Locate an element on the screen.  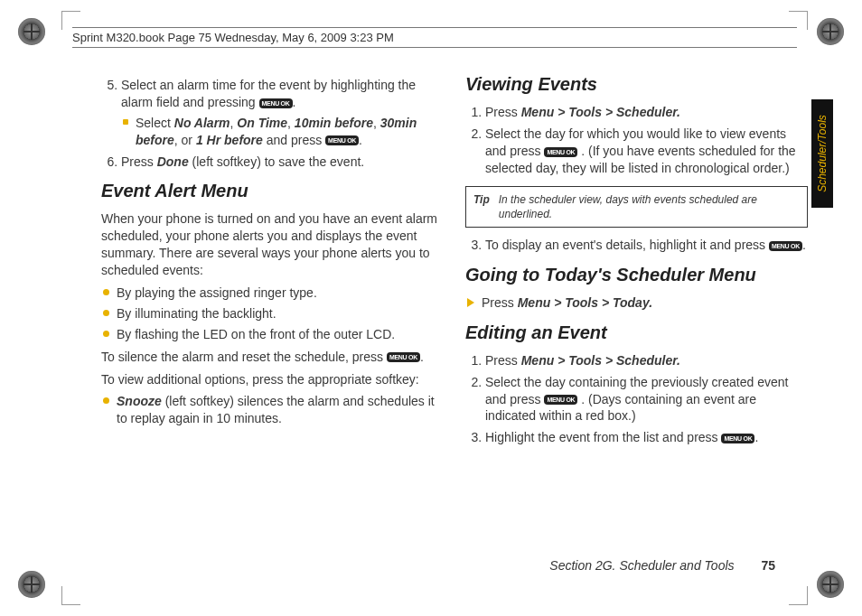
list-item: By playing the assigned ringer type. is located at coordinates (273, 293).